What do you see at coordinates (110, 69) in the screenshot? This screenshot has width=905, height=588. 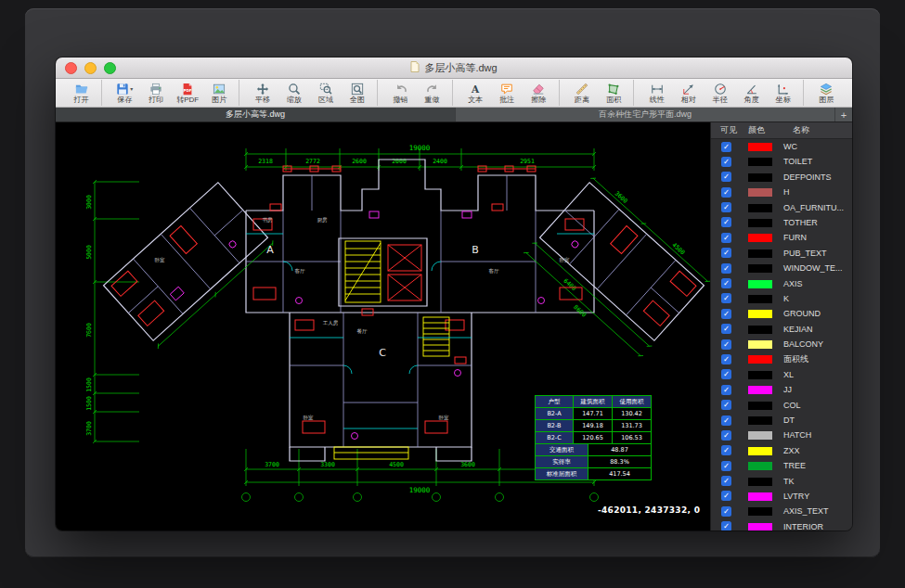 I see `zoom-button` at bounding box center [110, 69].